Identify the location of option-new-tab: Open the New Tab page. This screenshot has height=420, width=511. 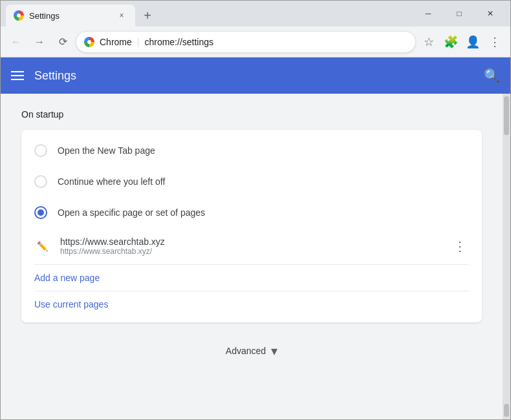
(252, 151).